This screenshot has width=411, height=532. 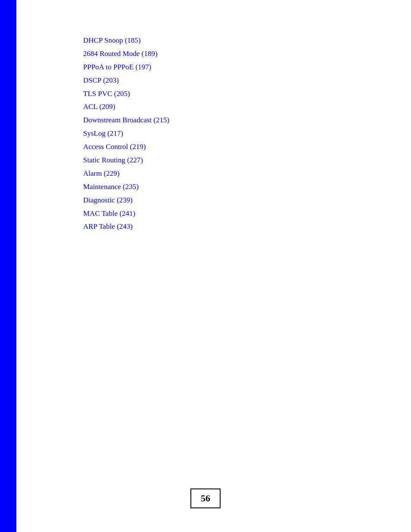 What do you see at coordinates (103, 134) in the screenshot?
I see `toc-link-7: SysLog (217)` at bounding box center [103, 134].